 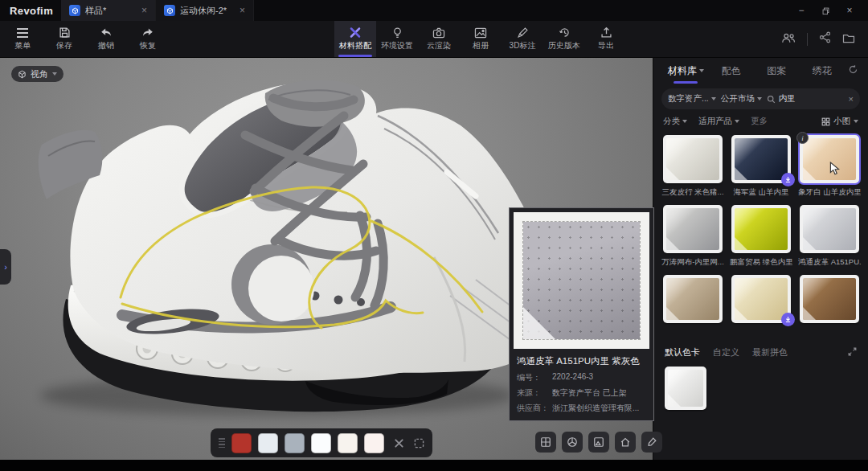 I want to click on material-source-row: 来源： 数字资产平台 已上架, so click(x=582, y=393).